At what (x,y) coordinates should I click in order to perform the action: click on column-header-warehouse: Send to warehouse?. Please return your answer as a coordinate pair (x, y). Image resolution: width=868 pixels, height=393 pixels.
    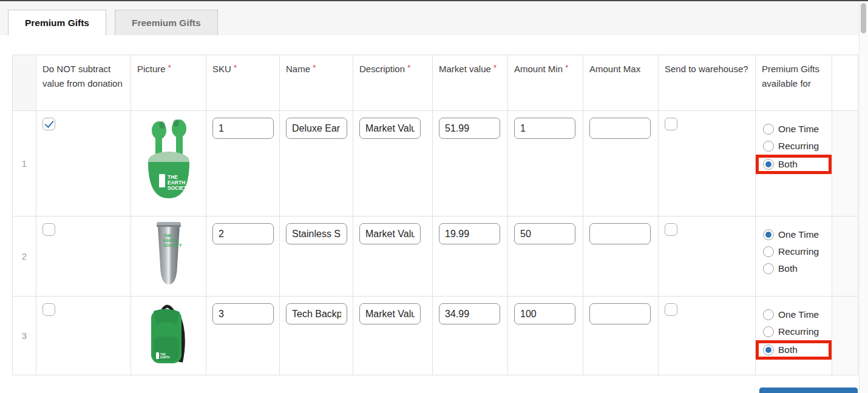
    Looking at the image, I should click on (707, 83).